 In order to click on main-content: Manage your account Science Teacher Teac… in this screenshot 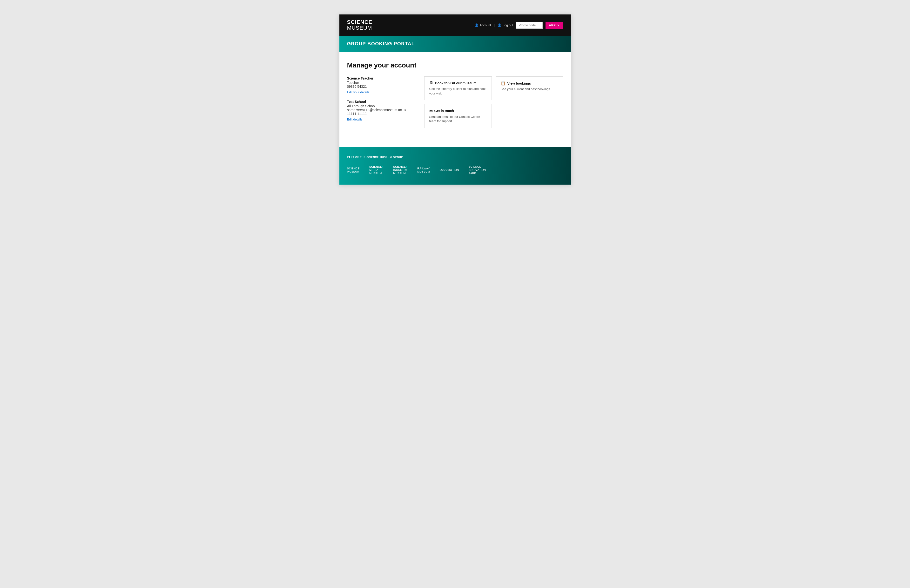, I will do `click(455, 100)`.